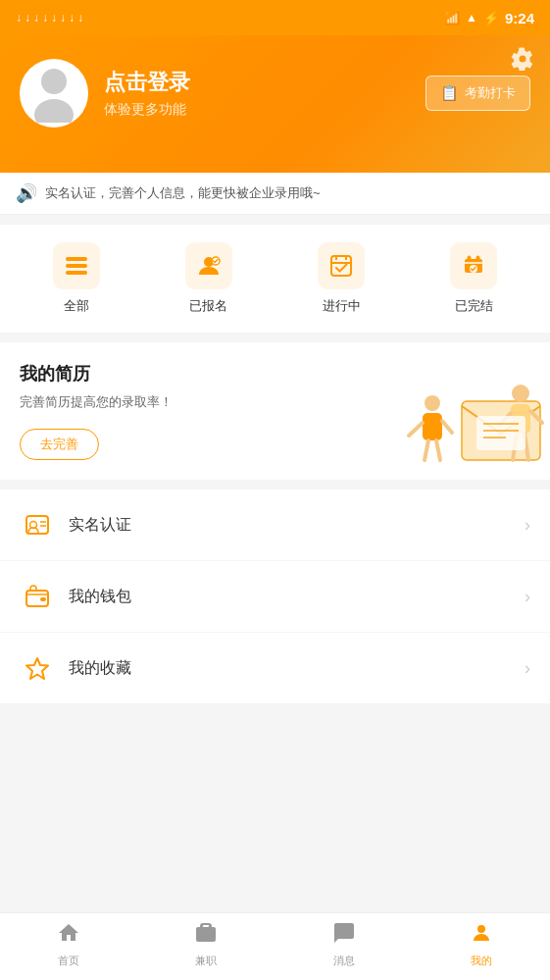 Image resolution: width=550 pixels, height=980 pixels. What do you see at coordinates (344, 936) in the screenshot?
I see `messages-icon` at bounding box center [344, 936].